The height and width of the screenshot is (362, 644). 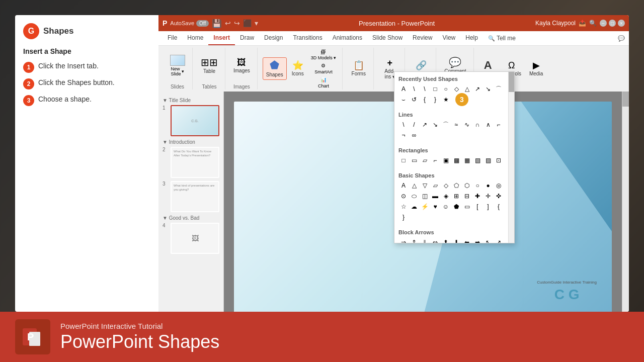 What do you see at coordinates (423, 38) in the screenshot?
I see `tab-review: Review` at bounding box center [423, 38].